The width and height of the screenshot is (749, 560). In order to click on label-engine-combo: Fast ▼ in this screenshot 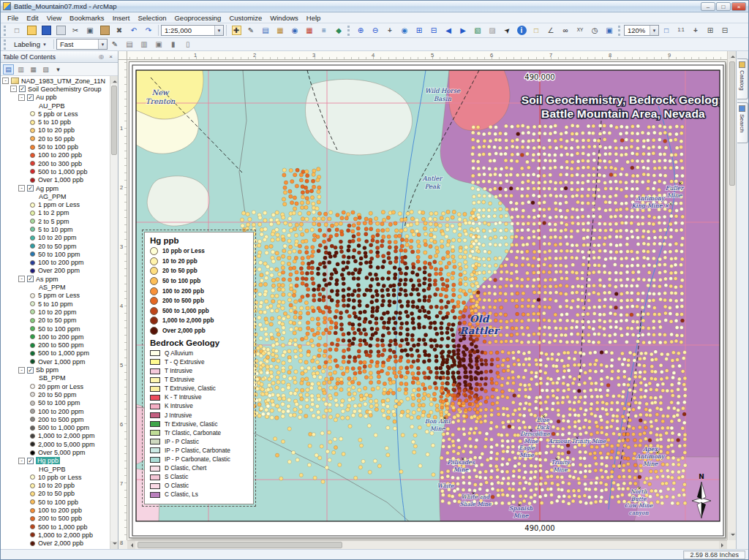, I will do `click(82, 44)`.